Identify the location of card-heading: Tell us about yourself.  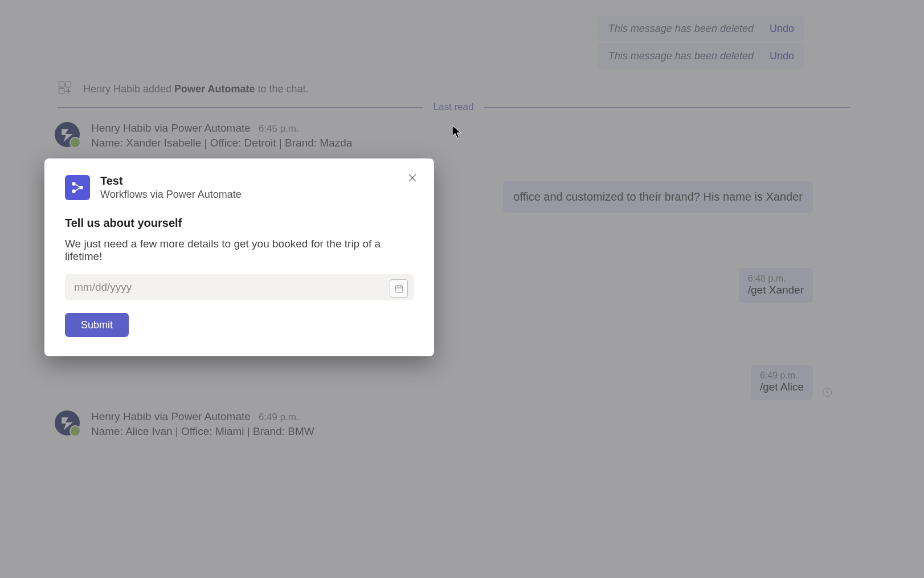
(239, 223).